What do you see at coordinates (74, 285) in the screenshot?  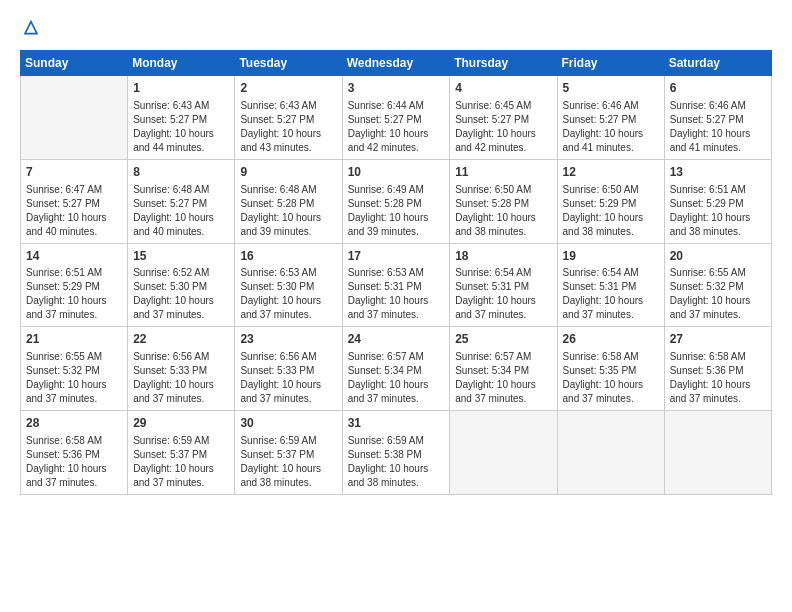 I see `day-cell: 14Sunrise: 6:51 AMSunset: 5:29 PMDayligh…` at bounding box center [74, 285].